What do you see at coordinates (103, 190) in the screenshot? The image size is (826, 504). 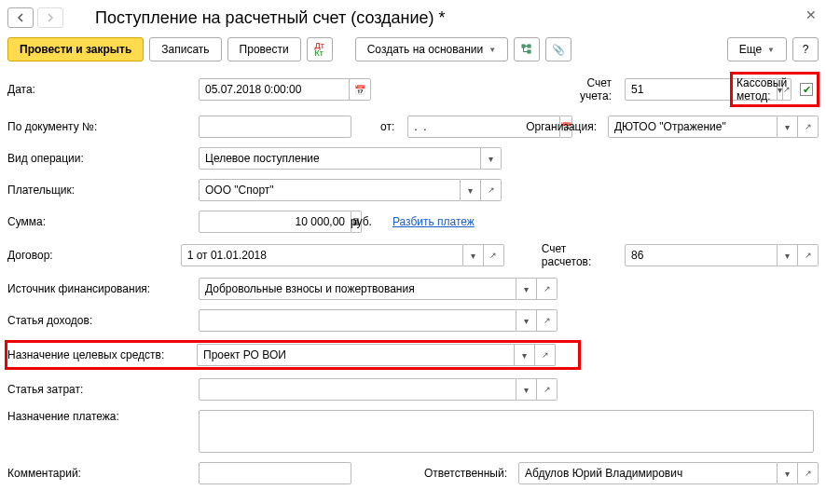 I see `label-payer: Плательщик:` at bounding box center [103, 190].